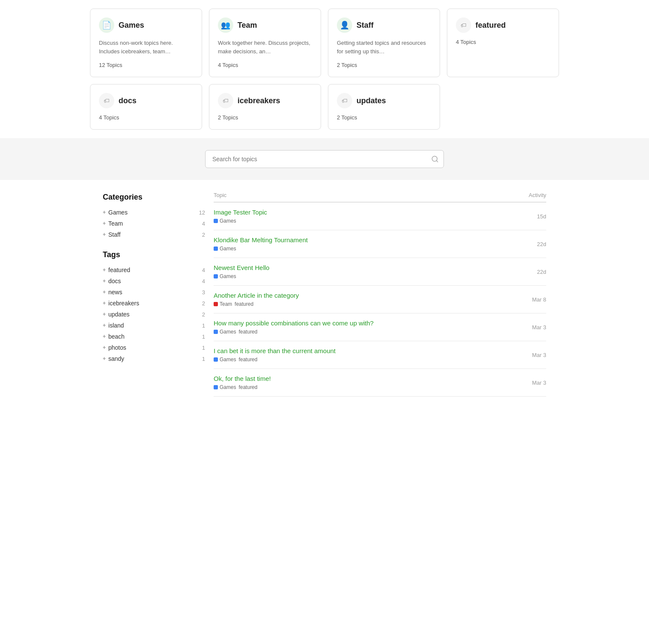 The width and height of the screenshot is (649, 644). I want to click on card-team: 👥 Team Work together here. Discuss proje…, so click(265, 43).